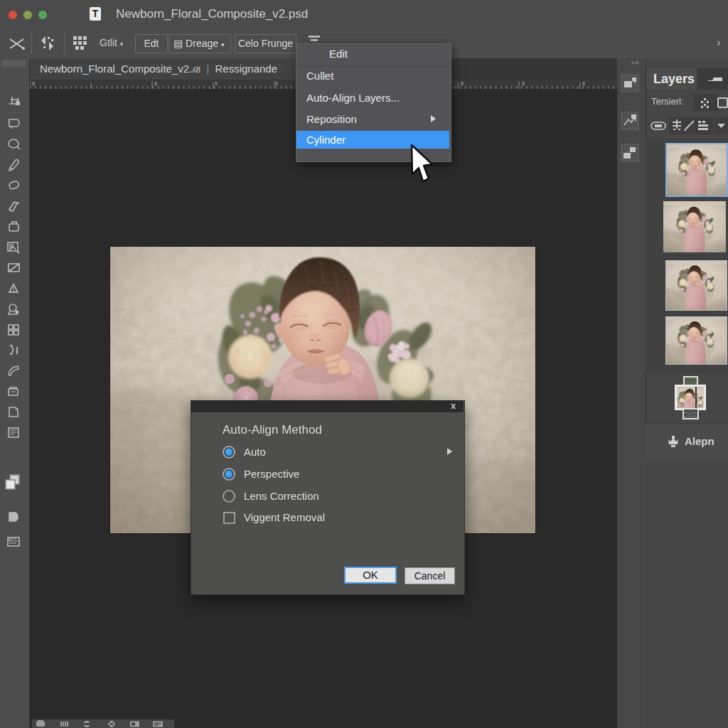 This screenshot has width=728, height=728. Describe the element at coordinates (216, 84) in the screenshot. I see `svg-text: 9` at that location.